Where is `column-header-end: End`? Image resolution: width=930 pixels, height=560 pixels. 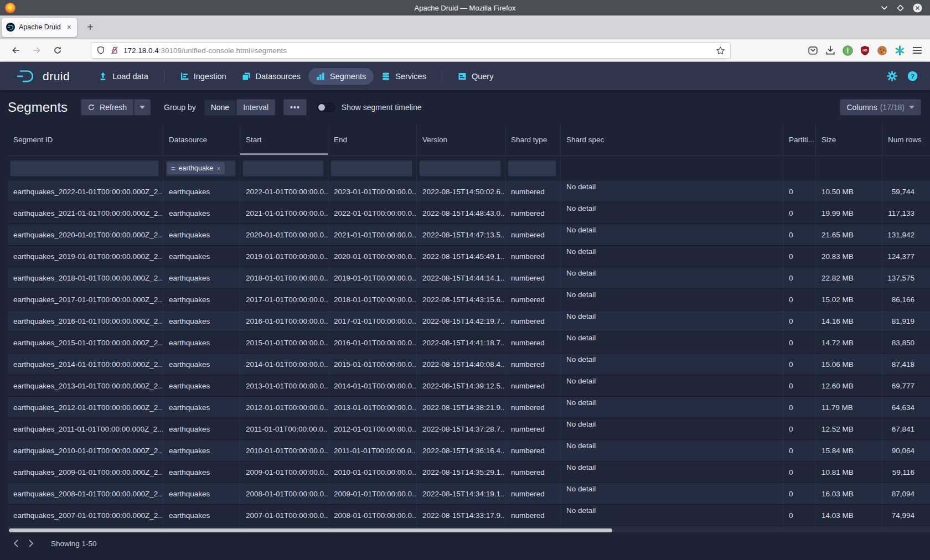 column-header-end: End is located at coordinates (373, 139).